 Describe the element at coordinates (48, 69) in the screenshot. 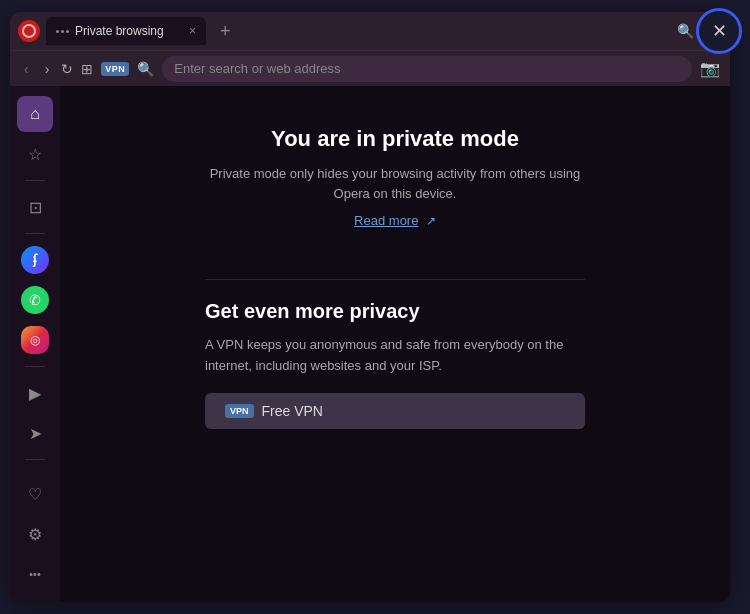

I see `forward-button: ›` at that location.